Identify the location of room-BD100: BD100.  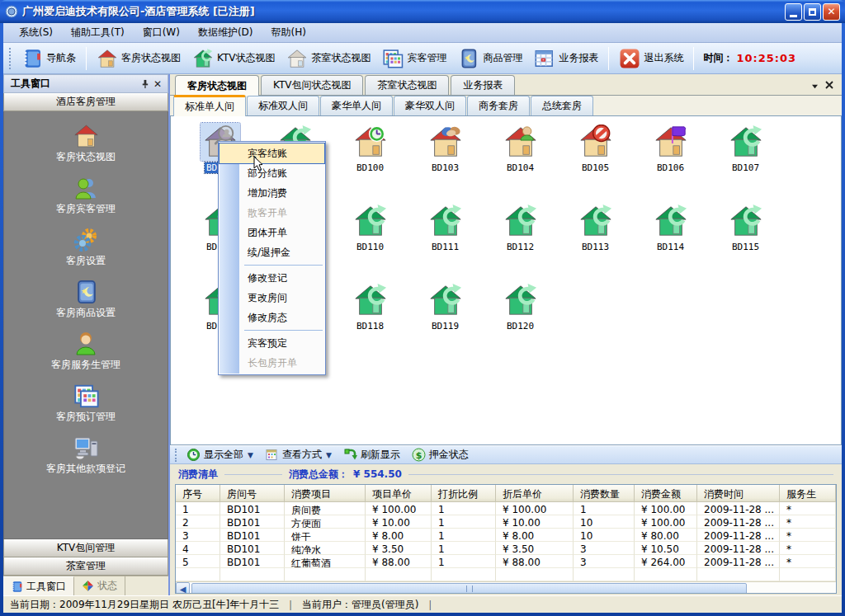
(370, 162).